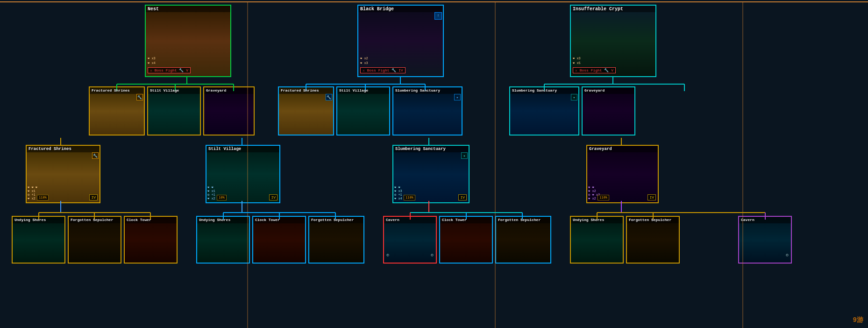  Describe the element at coordinates (523, 240) in the screenshot. I see `sl-forgotten-card: Forgotten Sepulcher` at that location.